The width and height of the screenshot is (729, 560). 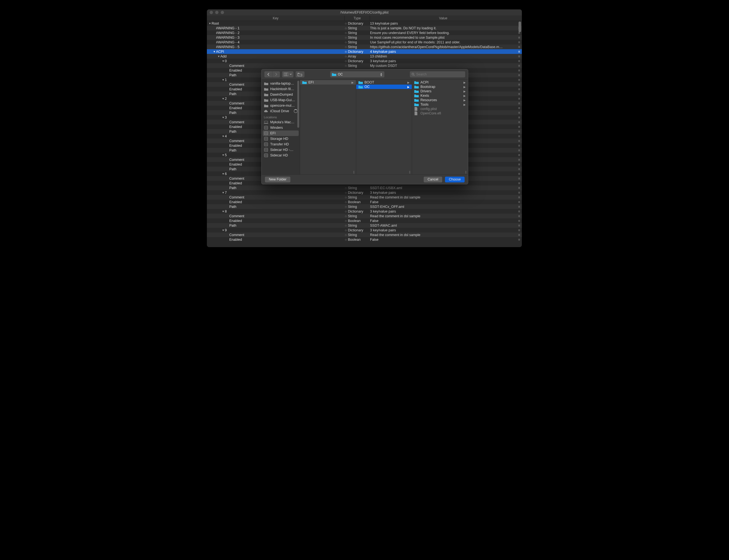 I want to click on forward-button, so click(x=276, y=74).